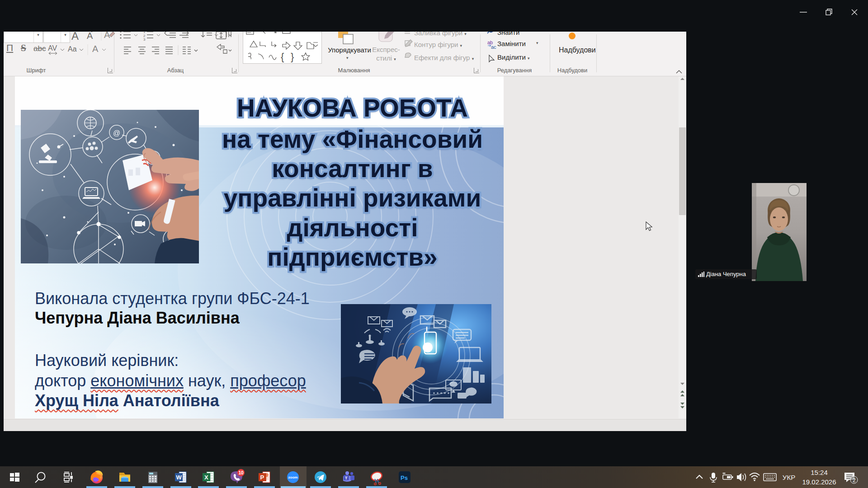 This screenshot has width=868, height=488. What do you see at coordinates (206, 477) in the screenshot?
I see `svg-text: X` at bounding box center [206, 477].